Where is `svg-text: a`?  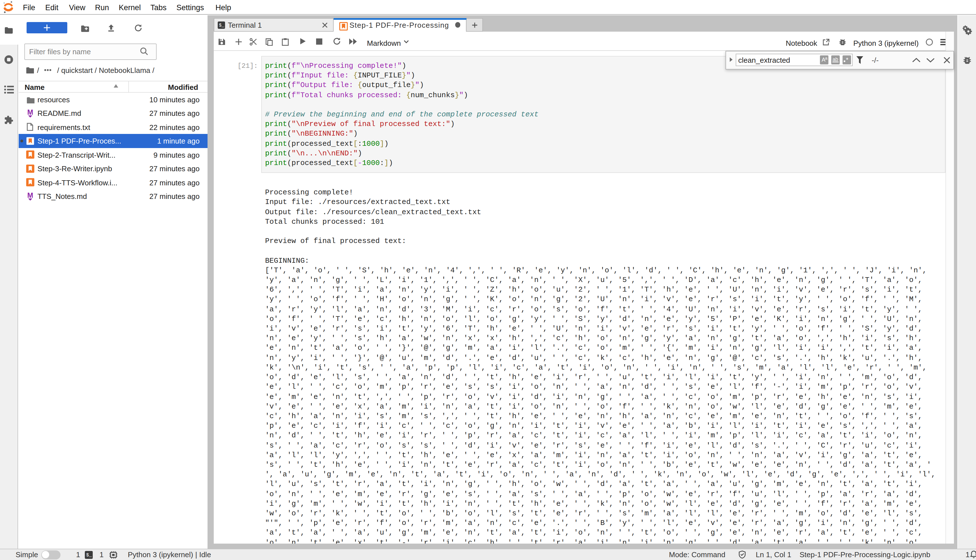
svg-text: a is located at coordinates (826, 58).